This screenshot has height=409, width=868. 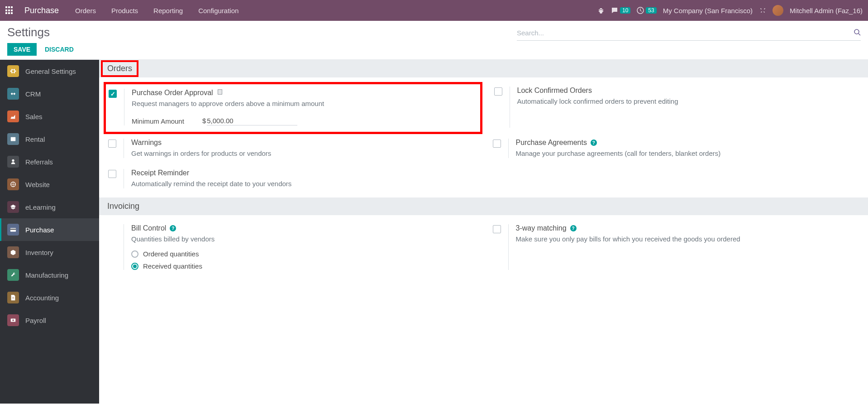 What do you see at coordinates (50, 116) in the screenshot?
I see `sidebar-item-sales: Sales` at bounding box center [50, 116].